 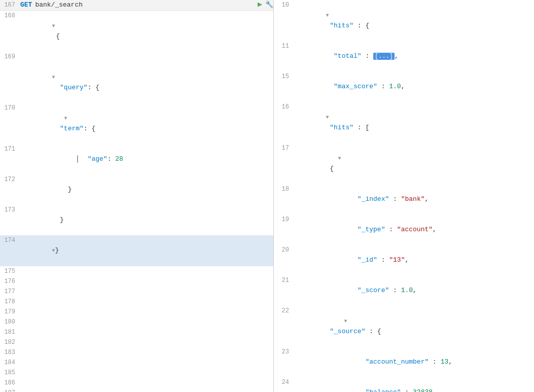 I want to click on line-173: 173 }, so click(x=137, y=220).